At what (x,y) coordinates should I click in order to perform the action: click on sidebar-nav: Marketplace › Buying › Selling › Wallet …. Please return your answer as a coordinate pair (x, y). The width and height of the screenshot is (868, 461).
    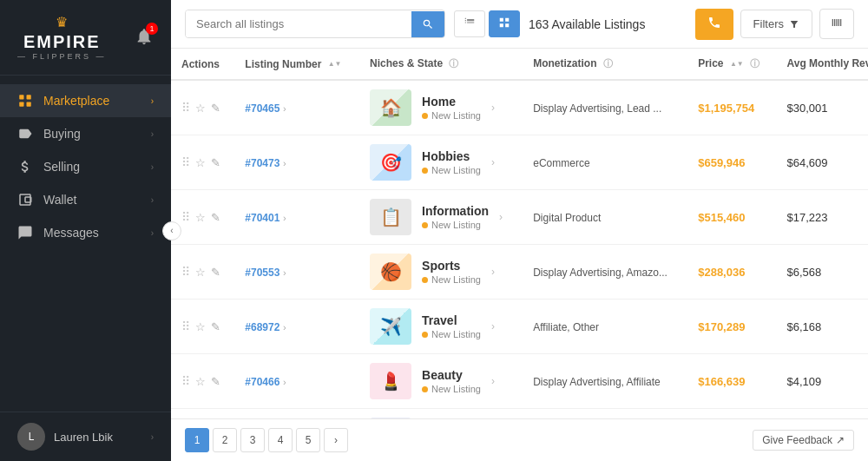
    Looking at the image, I should click on (85, 243).